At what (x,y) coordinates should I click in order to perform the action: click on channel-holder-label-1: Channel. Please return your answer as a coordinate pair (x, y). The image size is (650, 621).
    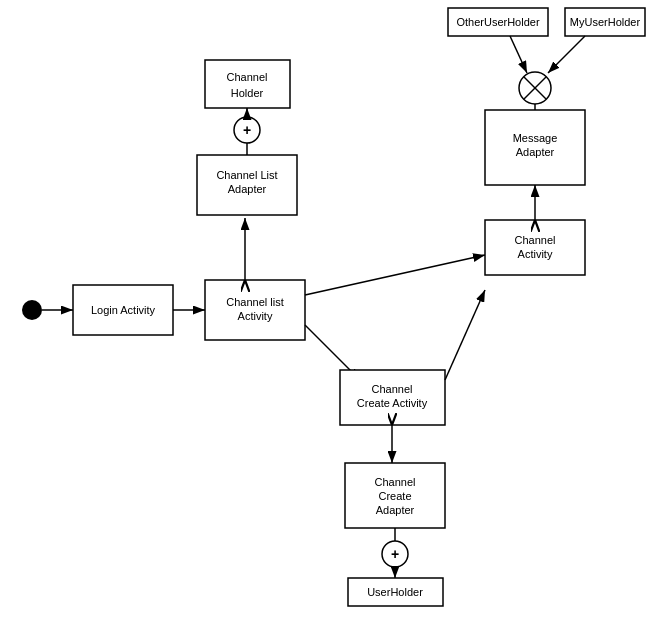
    Looking at the image, I should click on (248, 77).